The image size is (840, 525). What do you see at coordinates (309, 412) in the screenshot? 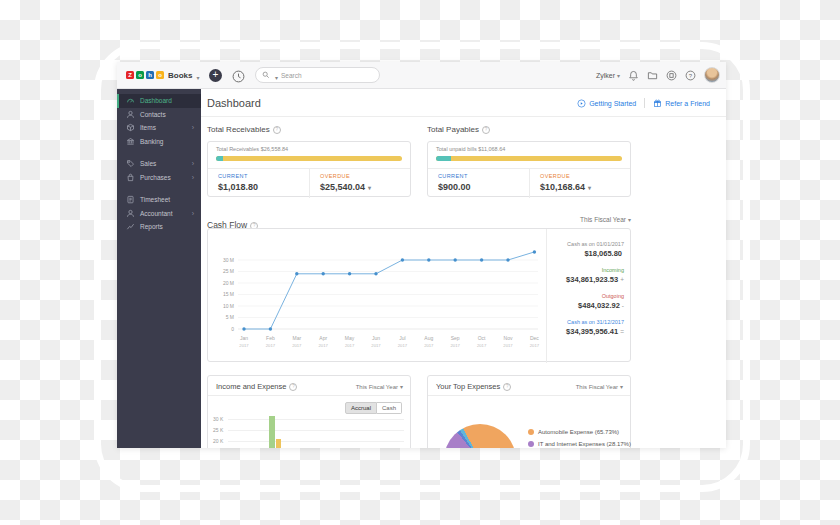
I see `income-expense-panel: Income and Expense This Fiscal Year 30 K…` at bounding box center [309, 412].